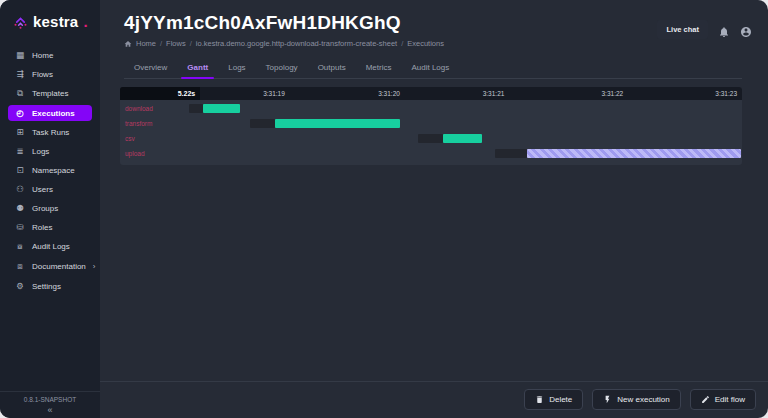  I want to click on tab-topology: Topology, so click(282, 68).